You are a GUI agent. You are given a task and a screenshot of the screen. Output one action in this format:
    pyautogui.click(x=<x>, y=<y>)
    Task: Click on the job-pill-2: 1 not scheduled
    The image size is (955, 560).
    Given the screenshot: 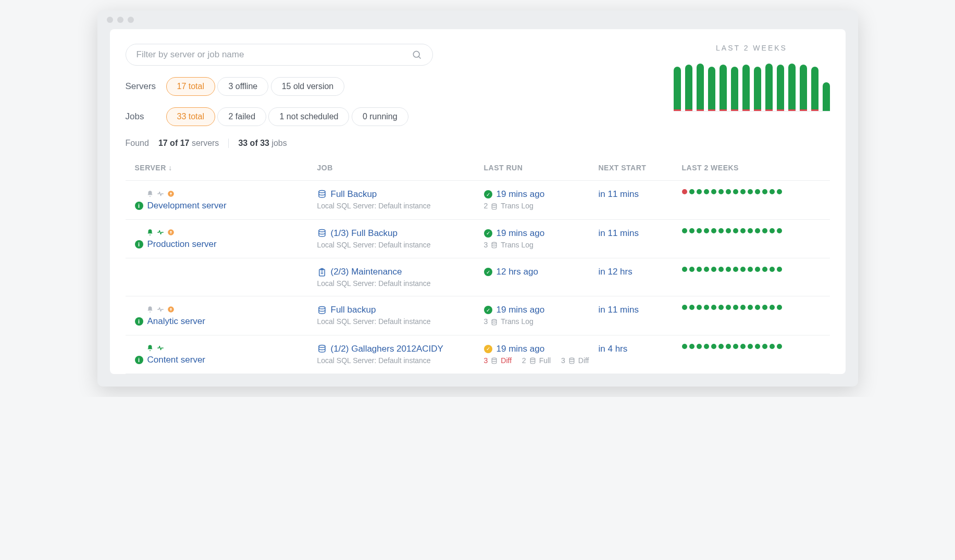 What is the action you would take?
    pyautogui.click(x=308, y=117)
    